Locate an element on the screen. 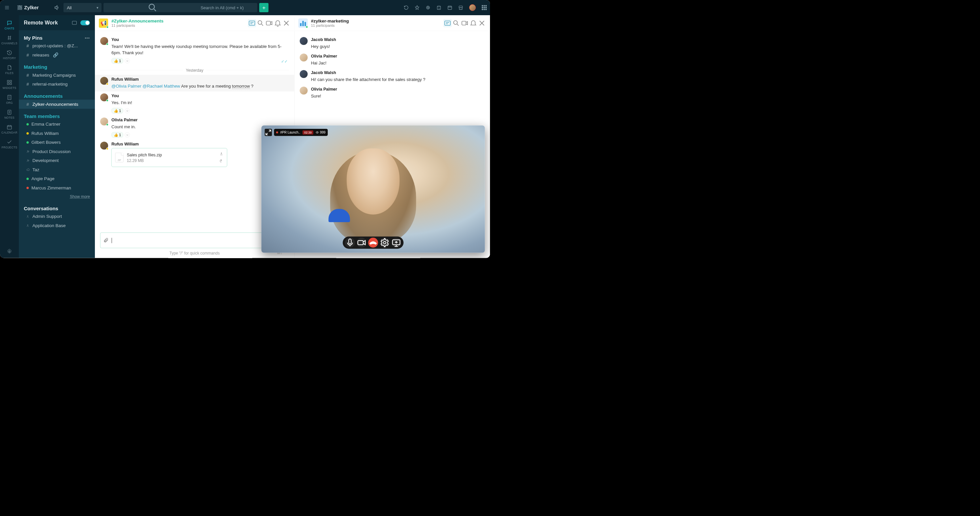 This screenshot has height=516, width=980. compose-box is located at coordinates (195, 240).